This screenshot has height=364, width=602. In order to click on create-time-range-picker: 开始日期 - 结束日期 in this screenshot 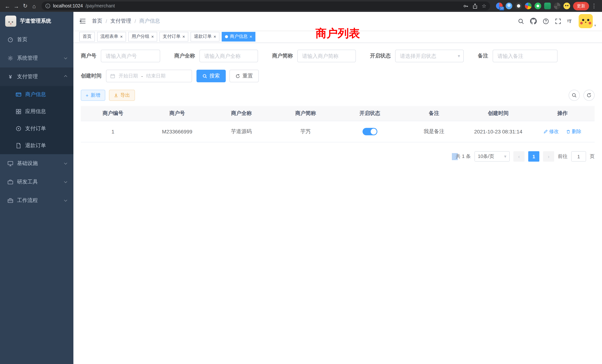, I will do `click(149, 76)`.